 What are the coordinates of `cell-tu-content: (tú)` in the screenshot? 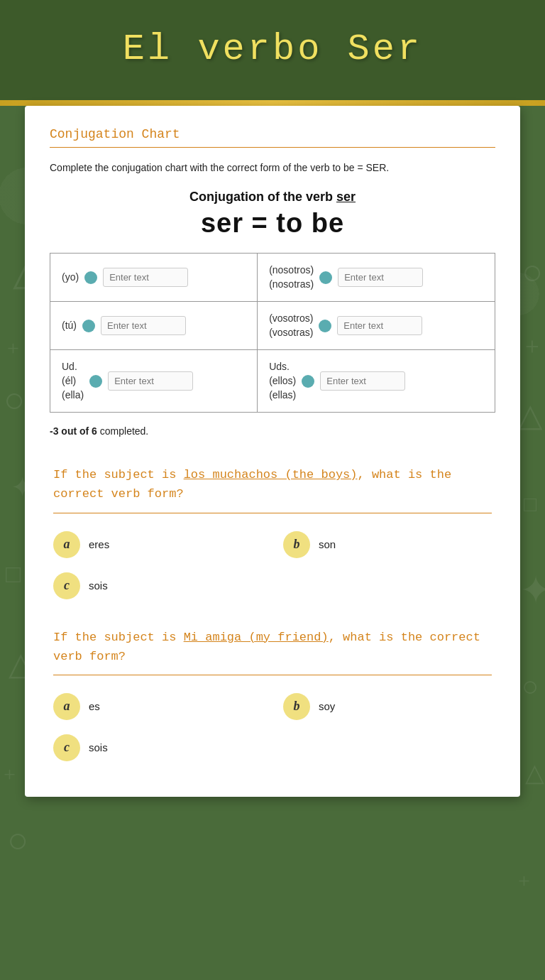 It's located at (153, 325).